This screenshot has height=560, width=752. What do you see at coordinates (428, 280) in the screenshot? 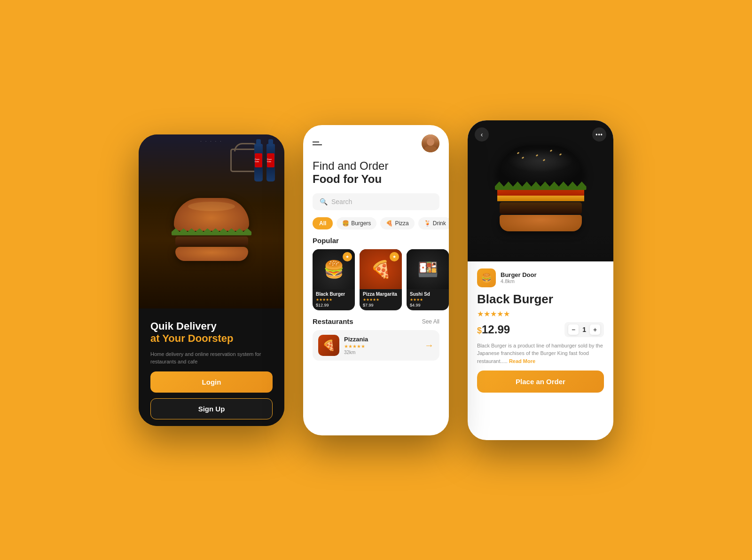
I see `food-card-sushi: 🍱 Sushi Sd ★★★★ $4.99` at bounding box center [428, 280].